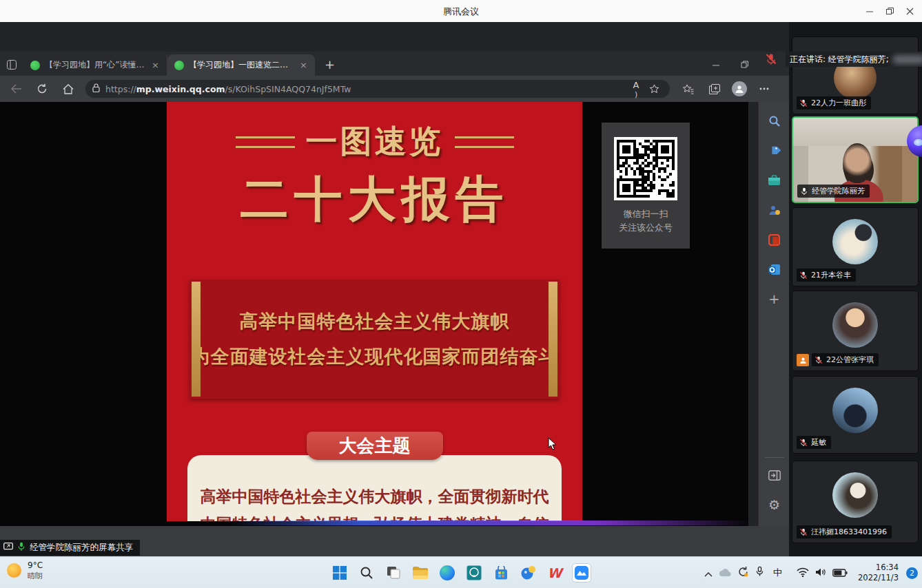 This screenshot has width=922, height=588. I want to click on meeting-rooms-app-icon, so click(474, 573).